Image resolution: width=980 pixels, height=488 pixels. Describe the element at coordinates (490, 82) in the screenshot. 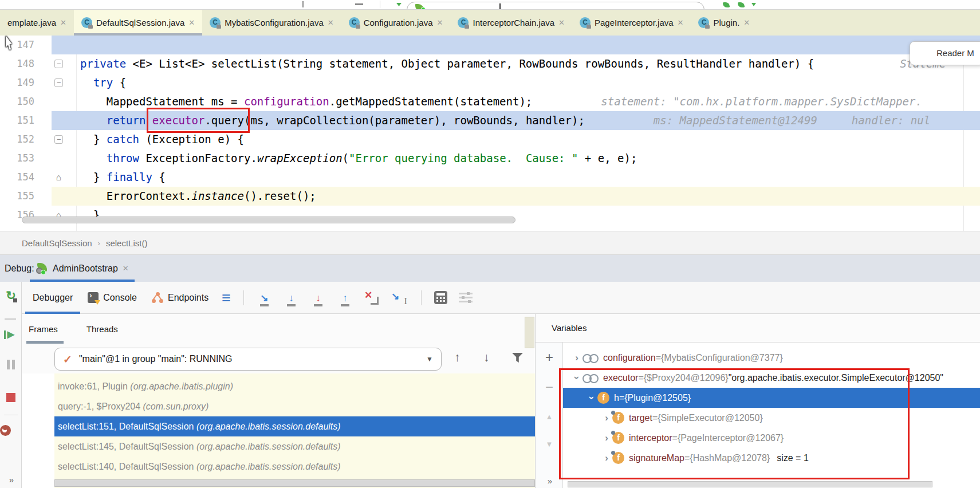

I see `code-line: 149 try {` at that location.